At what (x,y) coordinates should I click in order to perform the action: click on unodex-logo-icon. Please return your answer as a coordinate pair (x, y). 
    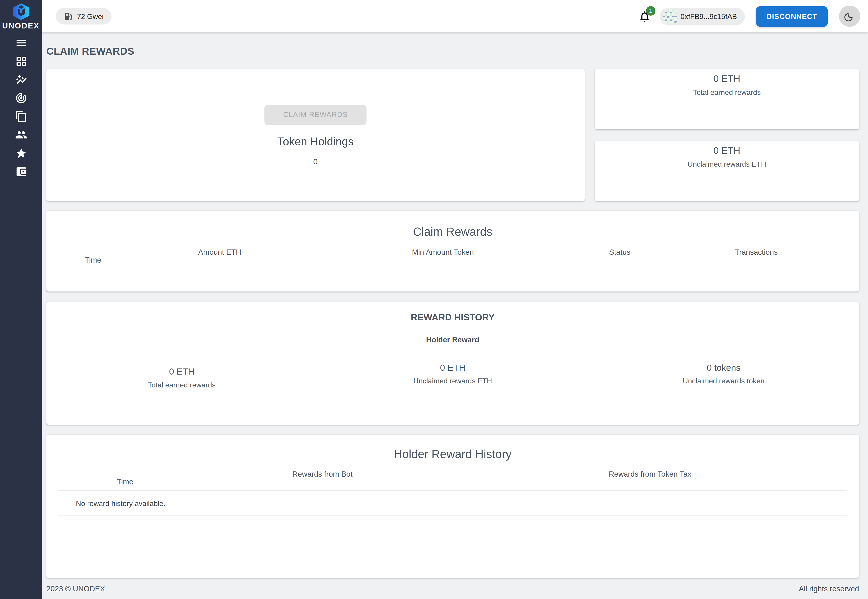
    Looking at the image, I should click on (21, 12).